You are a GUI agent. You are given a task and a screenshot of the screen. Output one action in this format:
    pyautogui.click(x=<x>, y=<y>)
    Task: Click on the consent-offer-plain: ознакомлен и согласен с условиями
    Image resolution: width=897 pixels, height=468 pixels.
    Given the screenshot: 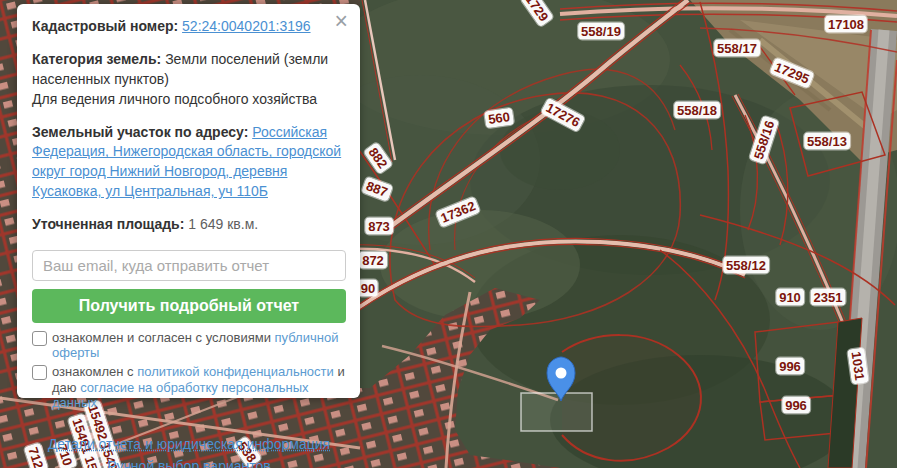 What is the action you would take?
    pyautogui.click(x=164, y=338)
    